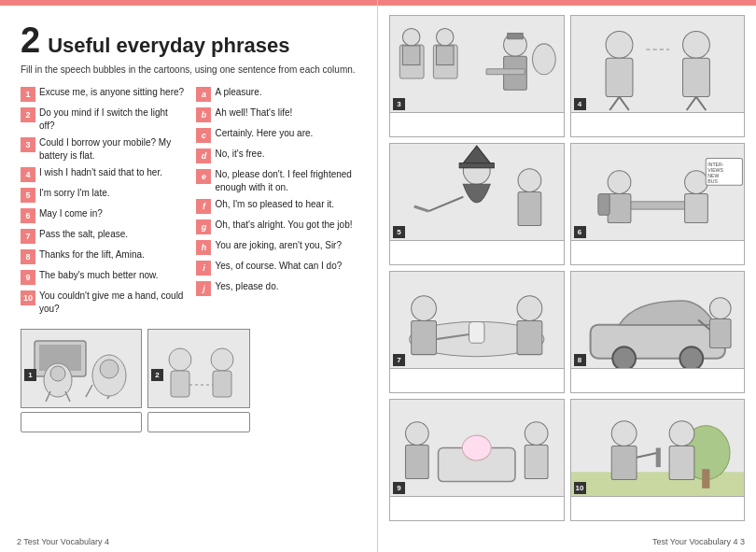 The image size is (756, 552). What do you see at coordinates (203, 268) in the screenshot?
I see `item-letter: i` at bounding box center [203, 268].